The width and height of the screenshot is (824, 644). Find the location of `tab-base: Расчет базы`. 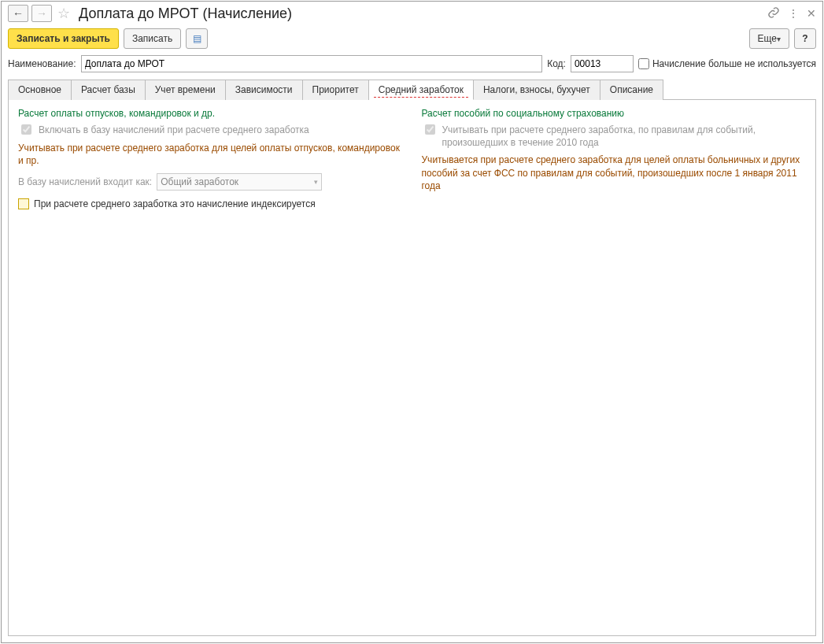

tab-base: Расчет базы is located at coordinates (109, 90).